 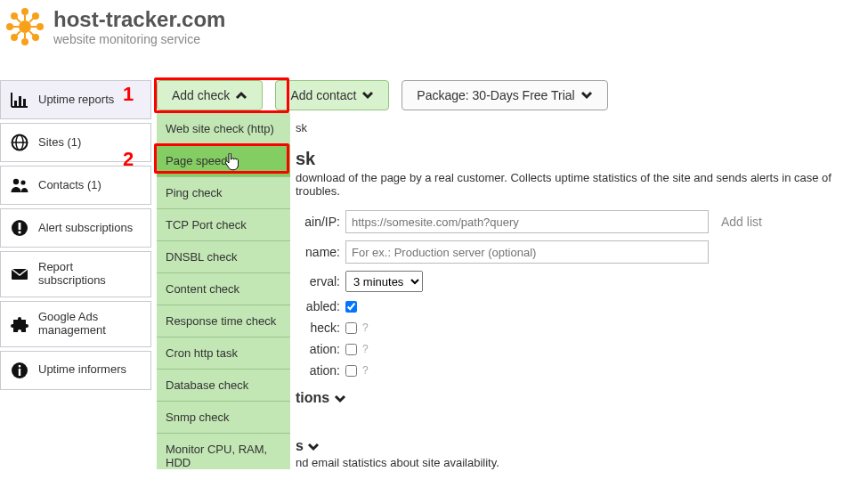 What do you see at coordinates (90, 274) in the screenshot?
I see `sidebar-item-label: Report subscriptions` at bounding box center [90, 274].